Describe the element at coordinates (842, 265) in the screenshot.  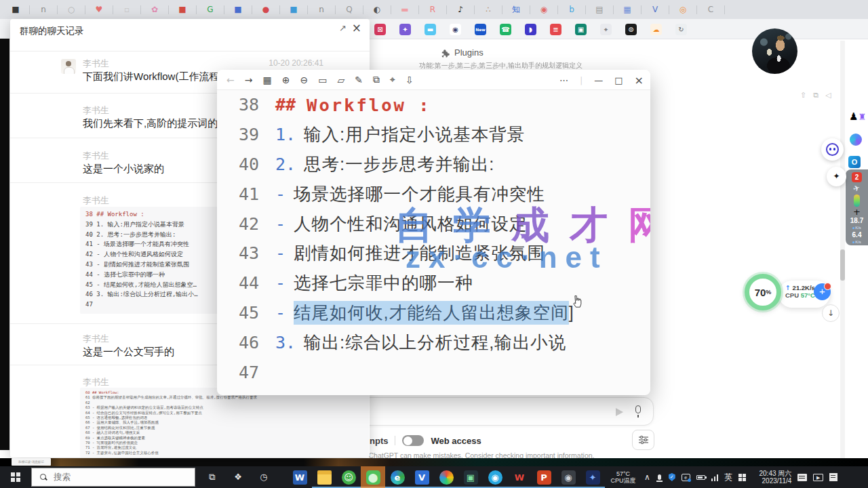
I see `scrollbar-thumb` at that location.